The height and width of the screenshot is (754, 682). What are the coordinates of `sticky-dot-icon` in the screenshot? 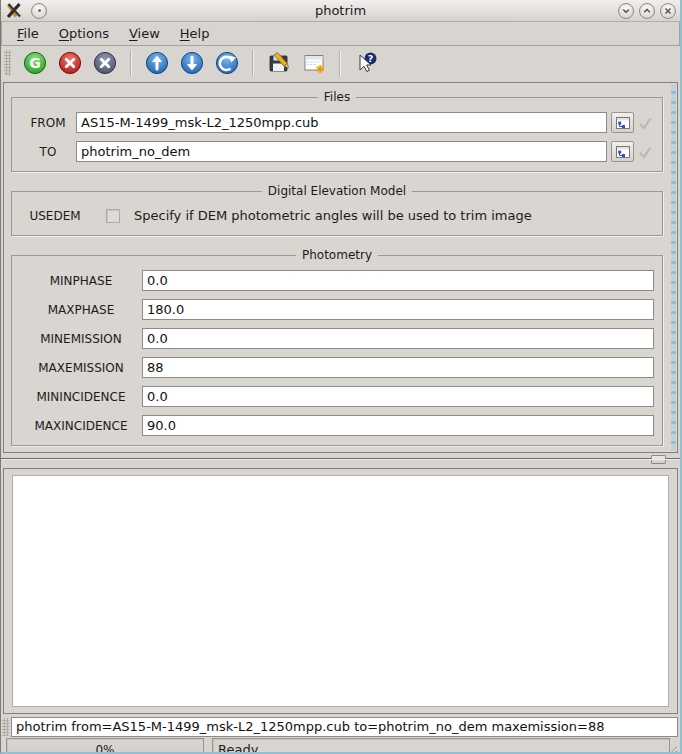 It's located at (40, 10).